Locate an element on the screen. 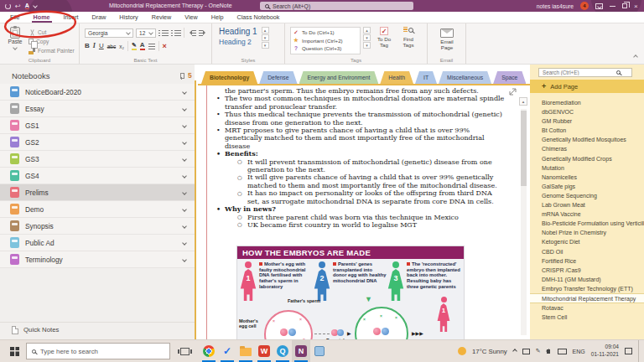 Image resolution: width=644 pixels, height=362 pixels. notebook-item: GS3 is located at coordinates (97, 159).